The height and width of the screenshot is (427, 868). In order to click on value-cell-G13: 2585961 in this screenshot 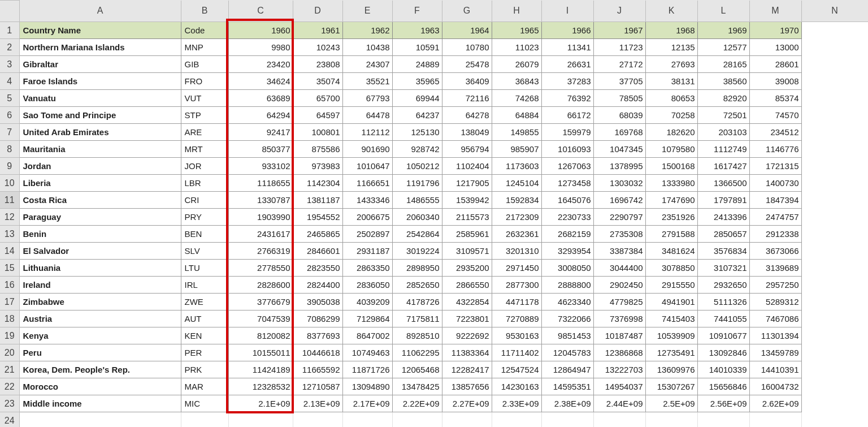, I will do `click(467, 234)`.